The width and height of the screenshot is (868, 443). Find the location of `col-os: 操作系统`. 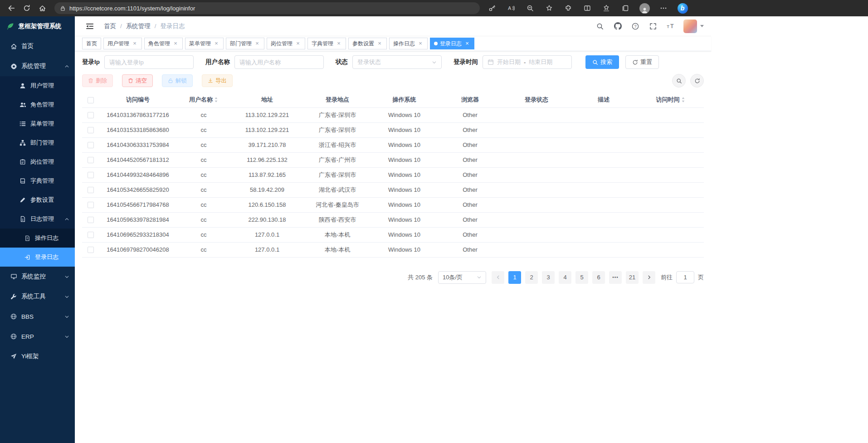

col-os: 操作系统 is located at coordinates (405, 100).